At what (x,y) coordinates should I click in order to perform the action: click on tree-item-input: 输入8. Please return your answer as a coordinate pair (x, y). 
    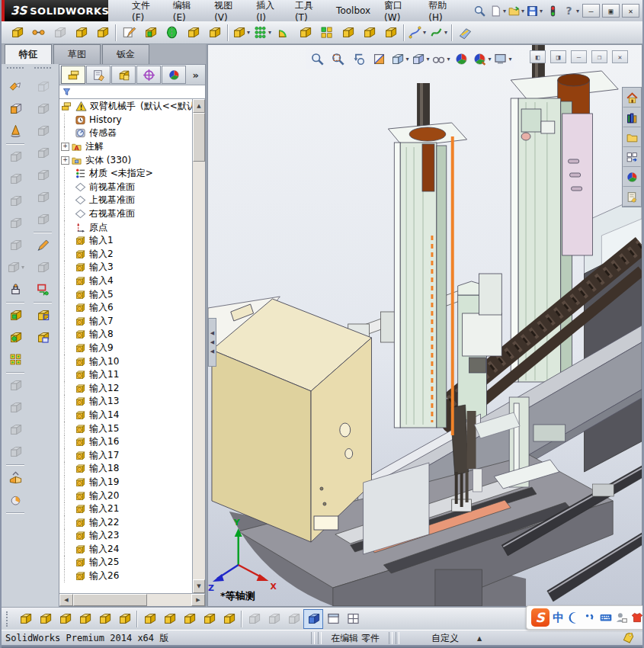
    Looking at the image, I should click on (126, 335).